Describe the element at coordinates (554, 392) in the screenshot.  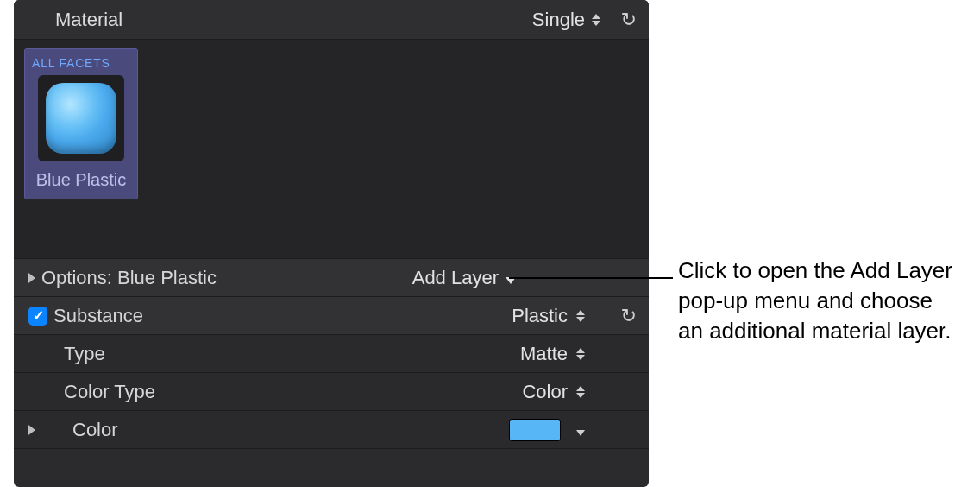
I see `color-type-popup: Color` at that location.